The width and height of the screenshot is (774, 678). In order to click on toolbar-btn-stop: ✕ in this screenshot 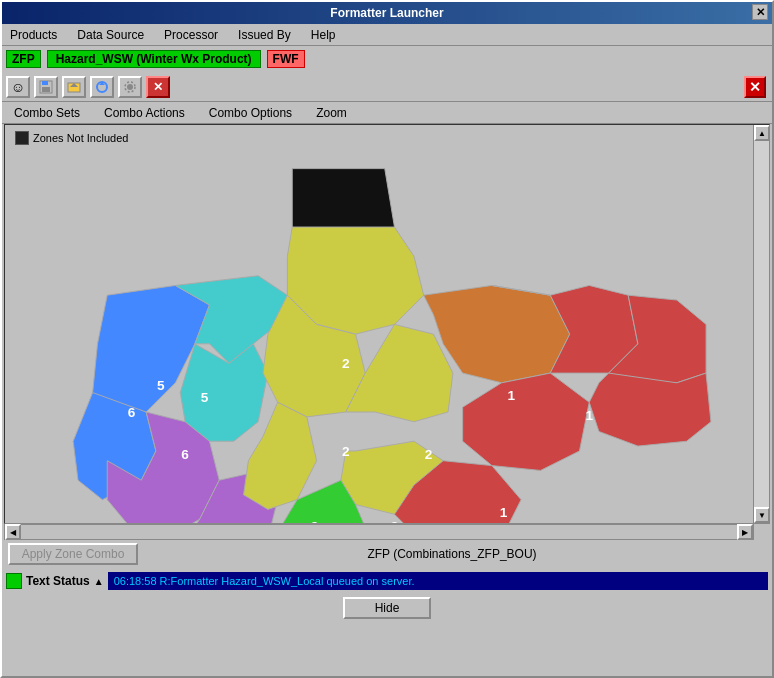, I will do `click(158, 87)`.